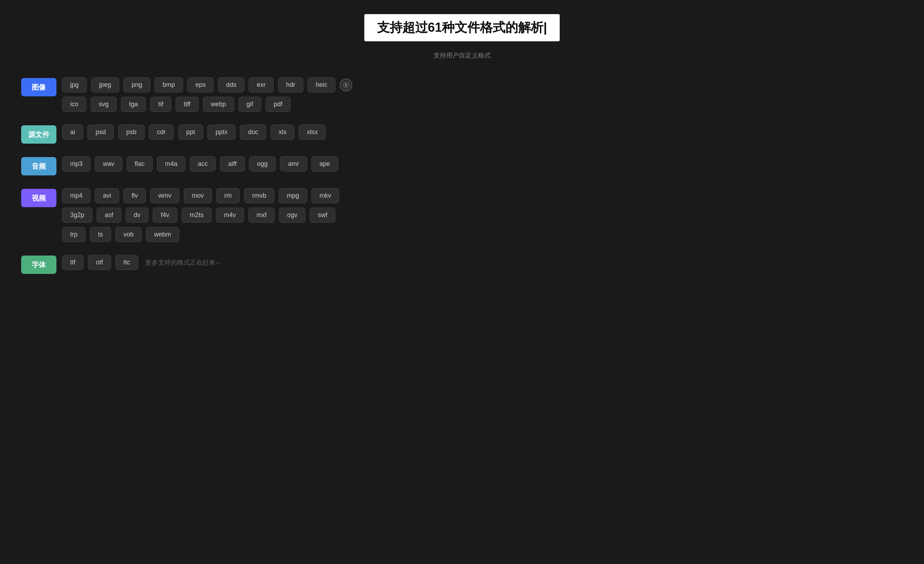 The image size is (924, 564). What do you see at coordinates (183, 263) in the screenshot?
I see `more-formats-text: 更多支持的格式正在赶来～` at bounding box center [183, 263].